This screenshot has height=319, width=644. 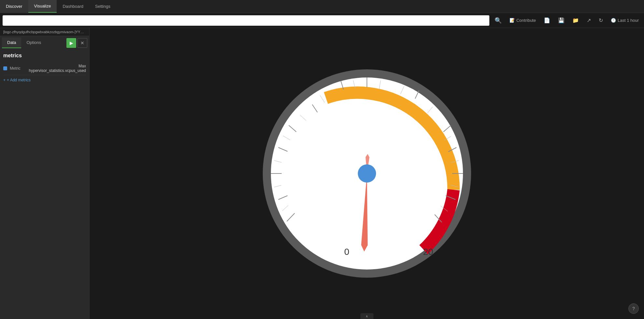 I want to click on play-button: ▶, so click(x=71, y=43).